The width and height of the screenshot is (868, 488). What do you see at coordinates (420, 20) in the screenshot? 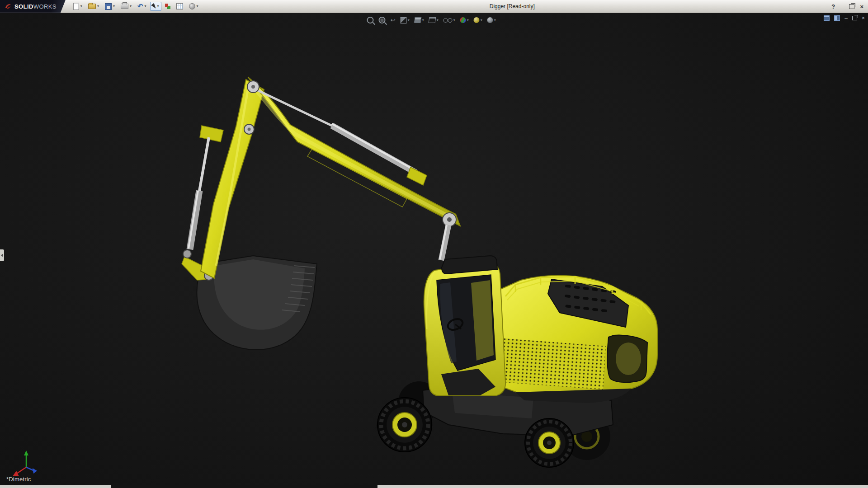
I see `view-orientation-button: ▾` at bounding box center [420, 20].